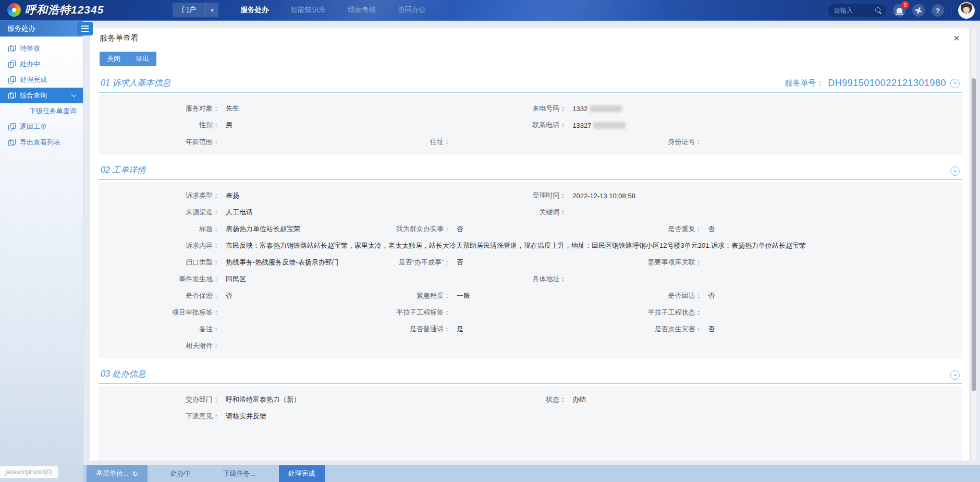 This screenshot has height=482, width=980. I want to click on field-label: 联系电话：, so click(530, 125).